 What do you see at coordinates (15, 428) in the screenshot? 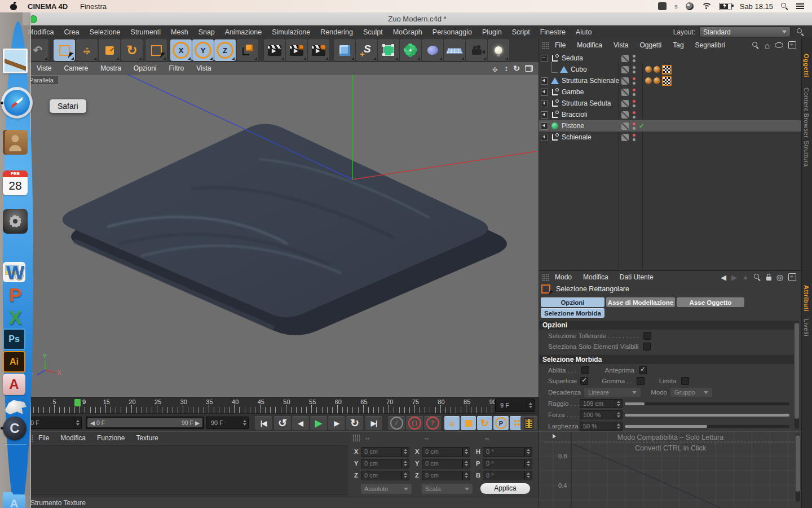
I see `dock-cinema4d: C` at bounding box center [15, 428].